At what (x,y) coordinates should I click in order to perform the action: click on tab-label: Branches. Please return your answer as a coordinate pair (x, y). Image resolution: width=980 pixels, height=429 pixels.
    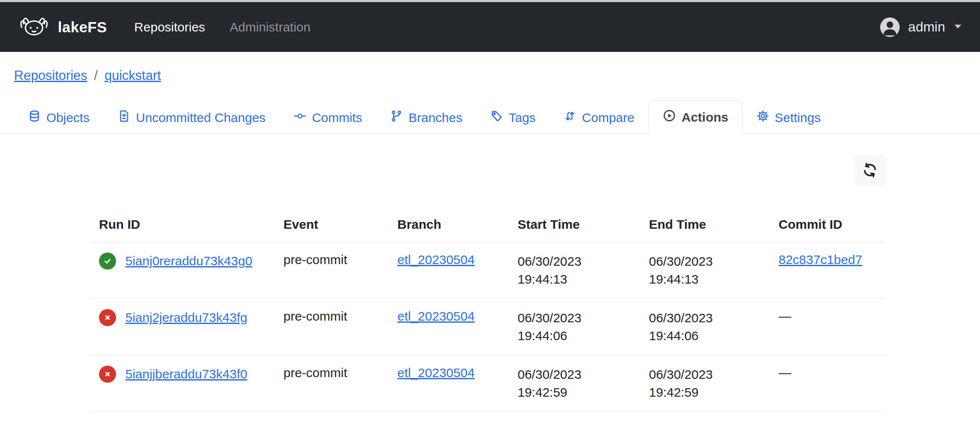
    Looking at the image, I should click on (435, 118).